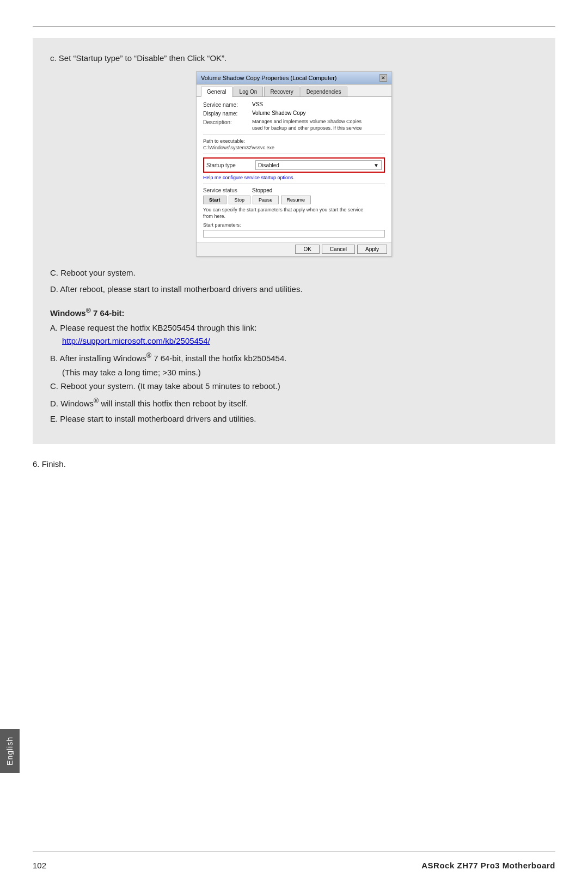 Image resolution: width=588 pixels, height=882 pixels. What do you see at coordinates (294, 169) in the screenshot?
I see `dialog-body: Service name: VSS Display name: Volume S…` at bounding box center [294, 169].